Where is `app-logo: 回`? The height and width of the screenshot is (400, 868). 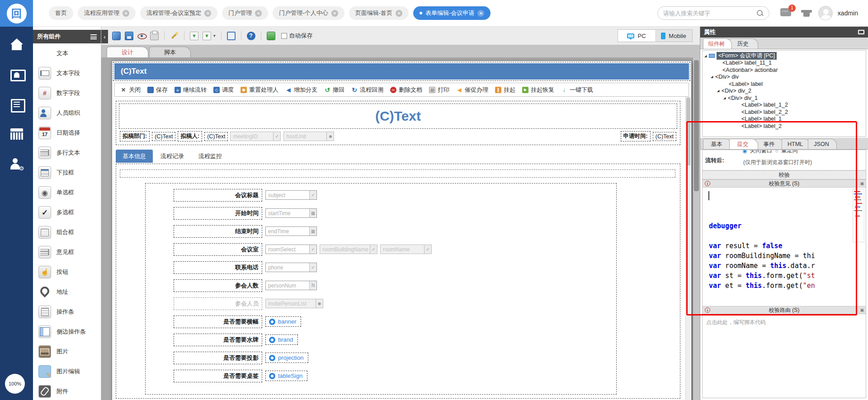
app-logo: 回 is located at coordinates (16, 14).